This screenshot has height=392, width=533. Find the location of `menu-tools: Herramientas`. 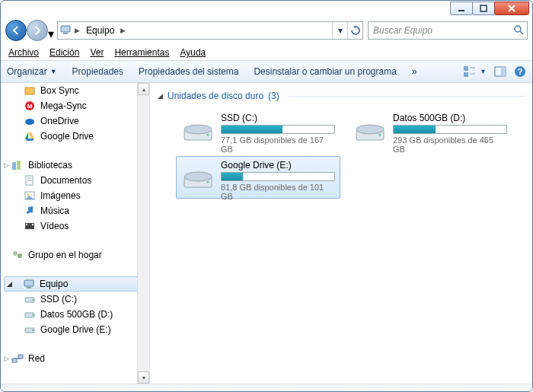

menu-tools: Herramientas is located at coordinates (142, 53).